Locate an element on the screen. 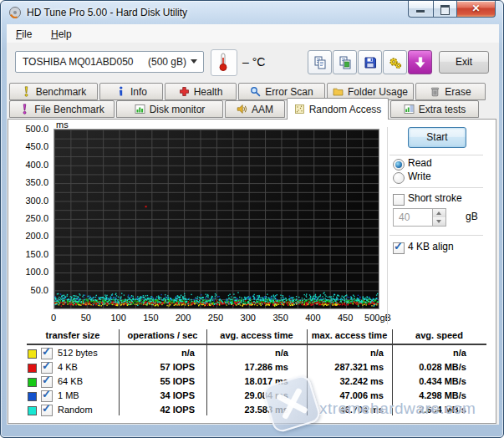 This screenshot has width=504, height=438. tab-aam: AAM is located at coordinates (255, 109).